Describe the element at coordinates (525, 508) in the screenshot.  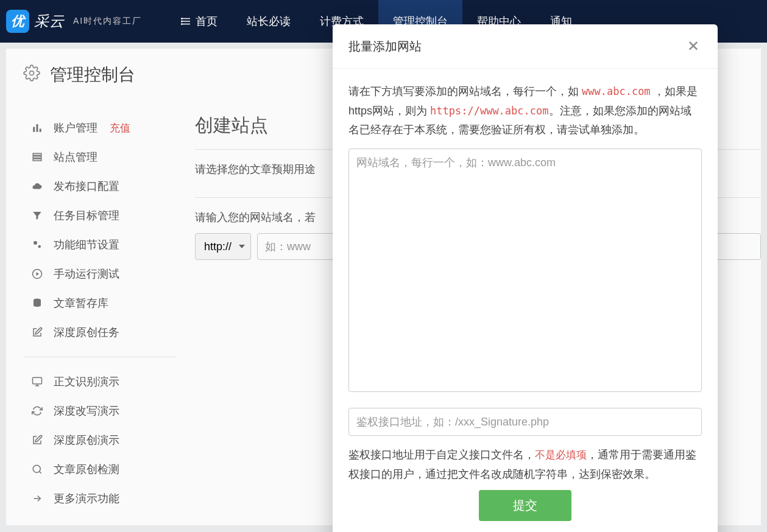
I see `modal-footer: 提交` at that location.